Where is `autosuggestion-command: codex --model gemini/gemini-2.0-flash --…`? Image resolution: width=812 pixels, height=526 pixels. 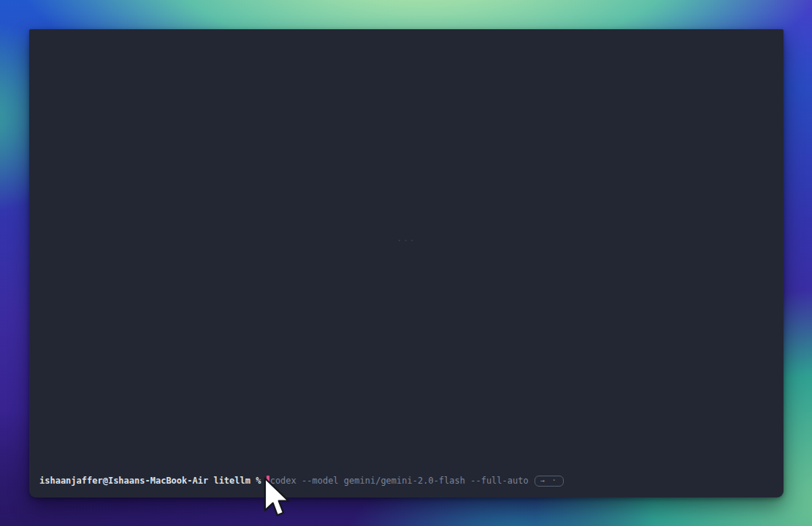
autosuggestion-command: codex --model gemini/gemini-2.0-flash --… is located at coordinates (399, 481).